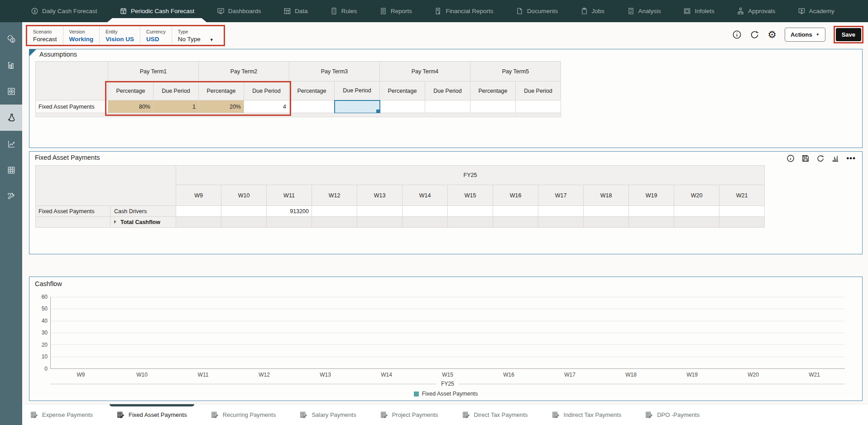 The image size is (868, 425). Describe the element at coordinates (131, 107) in the screenshot. I see `grid-cell-pt1-percentage: 80%` at that location.